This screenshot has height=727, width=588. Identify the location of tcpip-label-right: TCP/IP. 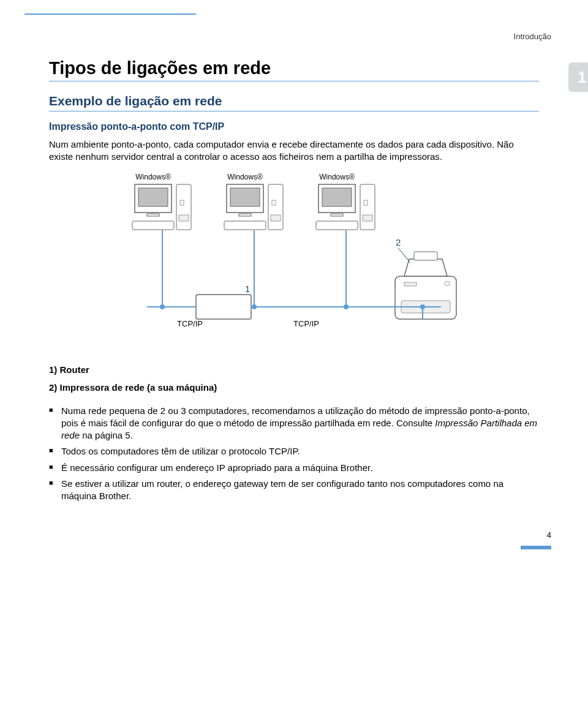
(306, 323).